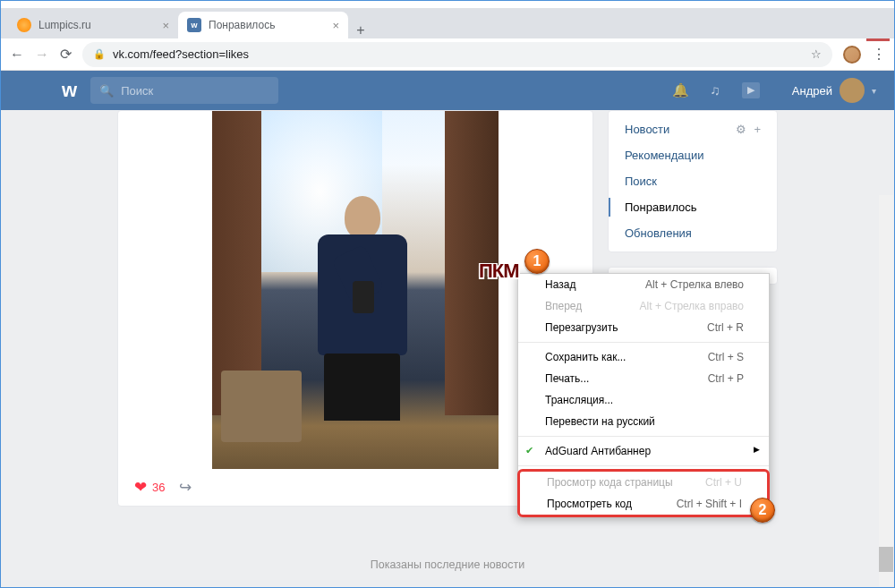 Image resolution: width=895 pixels, height=588 pixels. What do you see at coordinates (644, 306) in the screenshot?
I see `ctx-forward: ВпередAlt + Стрелка вправо` at bounding box center [644, 306].